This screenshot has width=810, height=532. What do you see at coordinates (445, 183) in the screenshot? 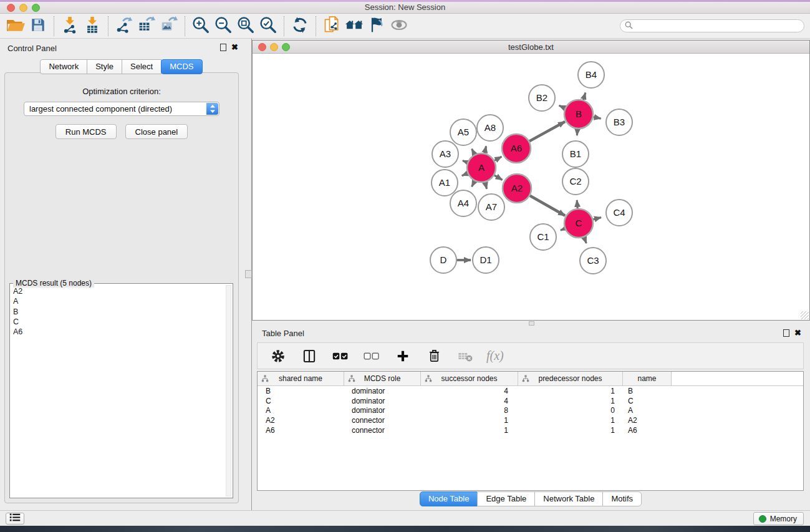
I see `graph-node-A1: A1` at bounding box center [445, 183].